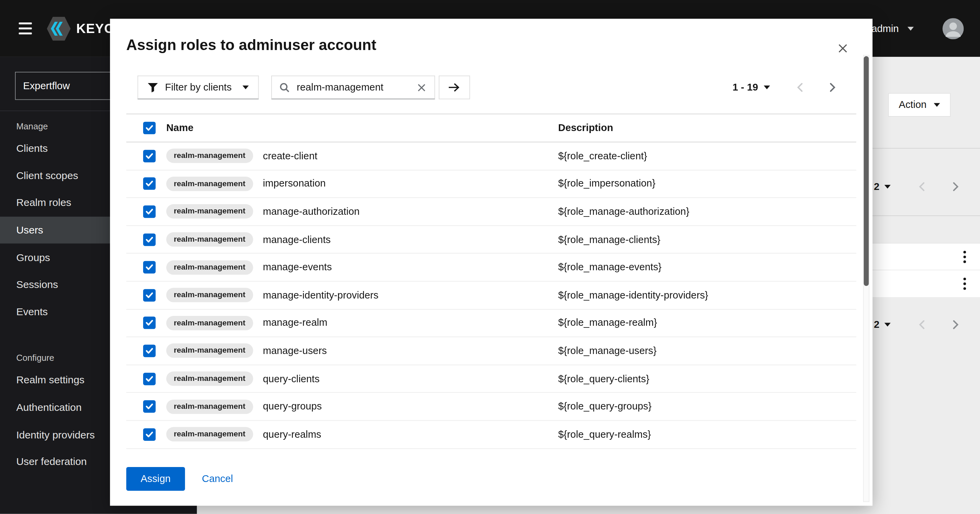 The height and width of the screenshot is (514, 980). Describe the element at coordinates (885, 29) in the screenshot. I see `user-menu-label: admin` at that location.